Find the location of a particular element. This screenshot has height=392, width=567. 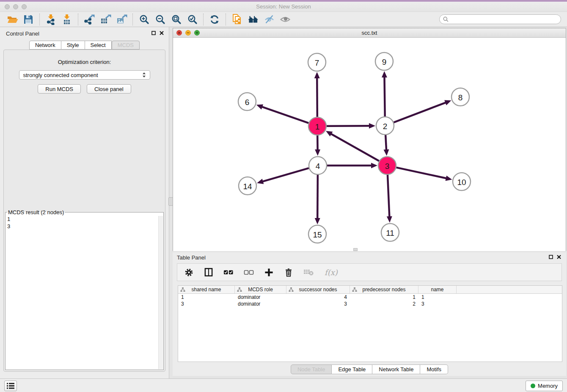

result-scrollbar is located at coordinates (161, 293).